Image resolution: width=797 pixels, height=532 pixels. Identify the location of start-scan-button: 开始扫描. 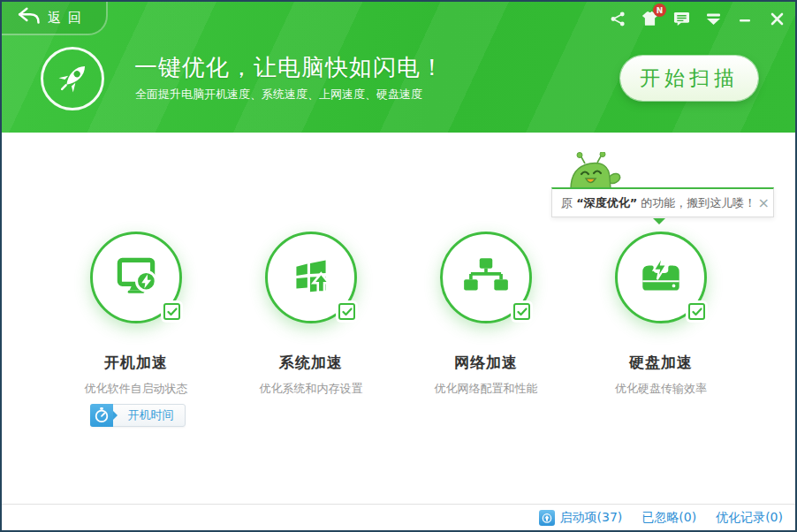
(689, 78).